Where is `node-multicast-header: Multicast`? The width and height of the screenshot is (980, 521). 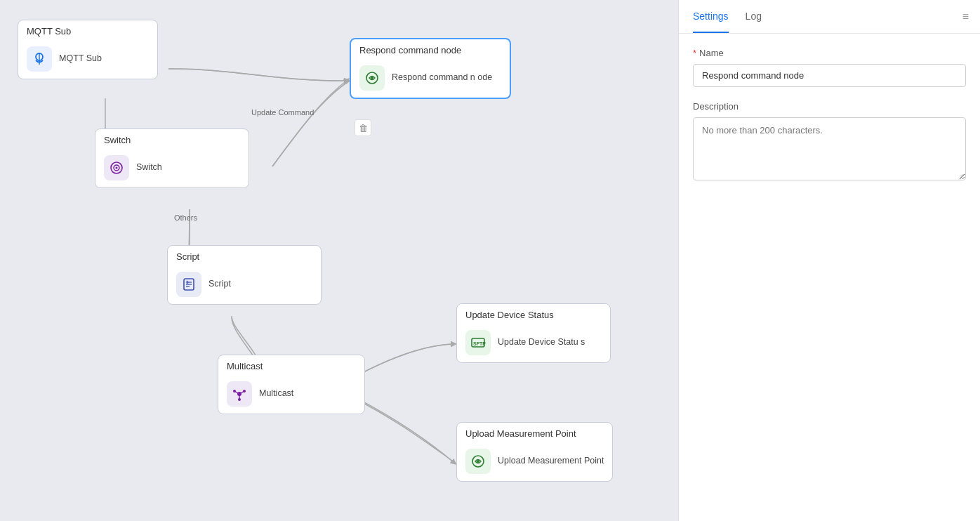
node-multicast-header: Multicast is located at coordinates (291, 365).